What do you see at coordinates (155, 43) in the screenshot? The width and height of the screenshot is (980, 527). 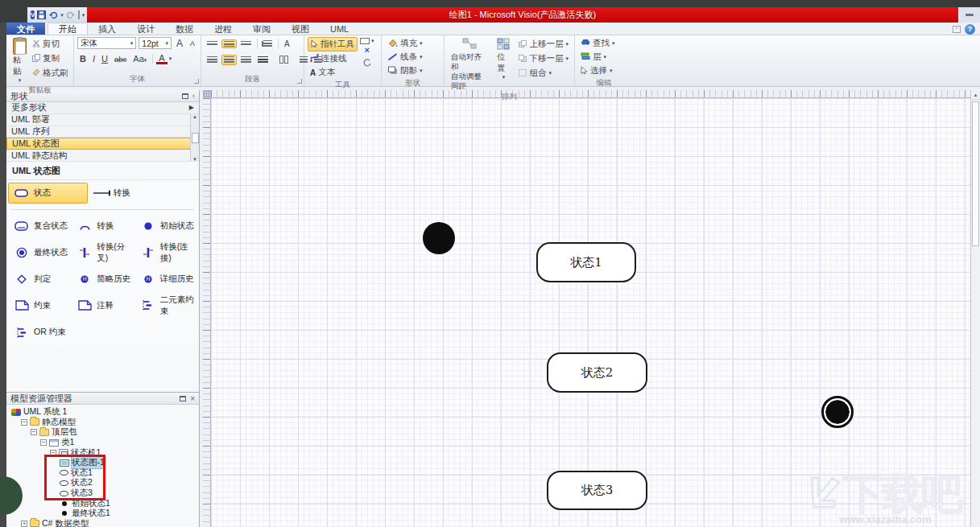 I see `font-size-combo: 12pt▾` at bounding box center [155, 43].